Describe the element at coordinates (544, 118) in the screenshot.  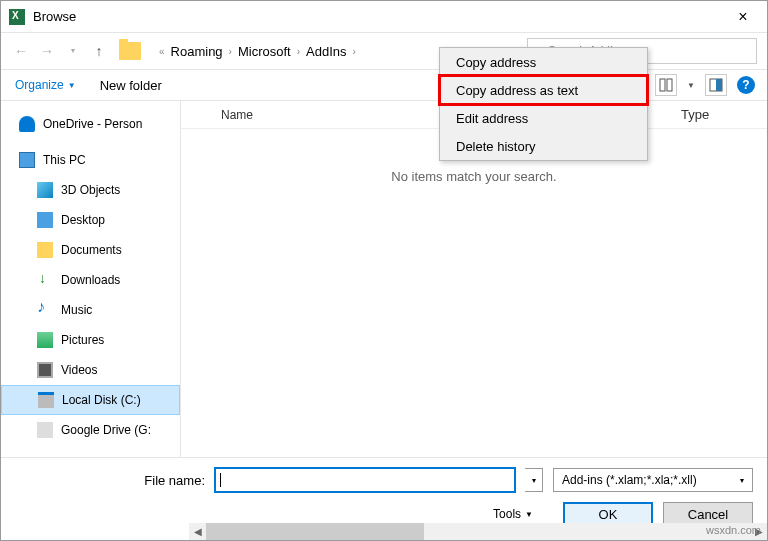
I see `ctx-edit-address: Edit address` at that location.